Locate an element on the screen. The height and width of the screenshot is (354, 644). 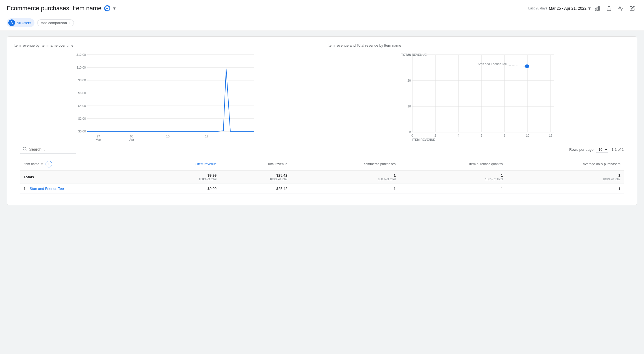
totals-total-revenue: $25.42 100% of total is located at coordinates (255, 177).